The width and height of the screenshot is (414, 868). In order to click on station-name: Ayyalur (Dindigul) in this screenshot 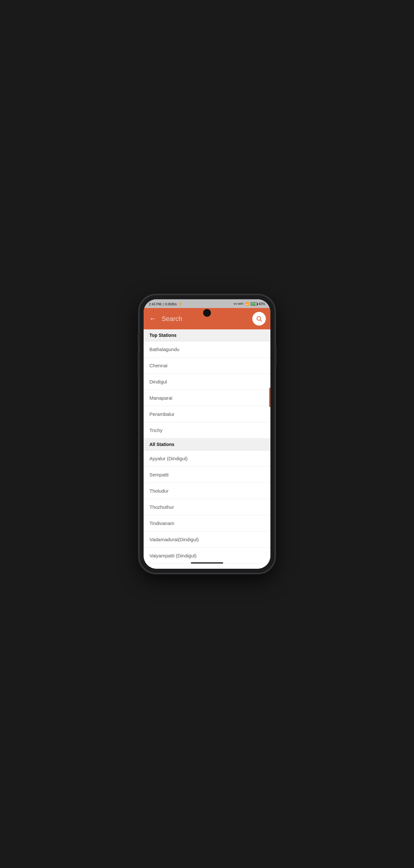, I will do `click(168, 458)`.